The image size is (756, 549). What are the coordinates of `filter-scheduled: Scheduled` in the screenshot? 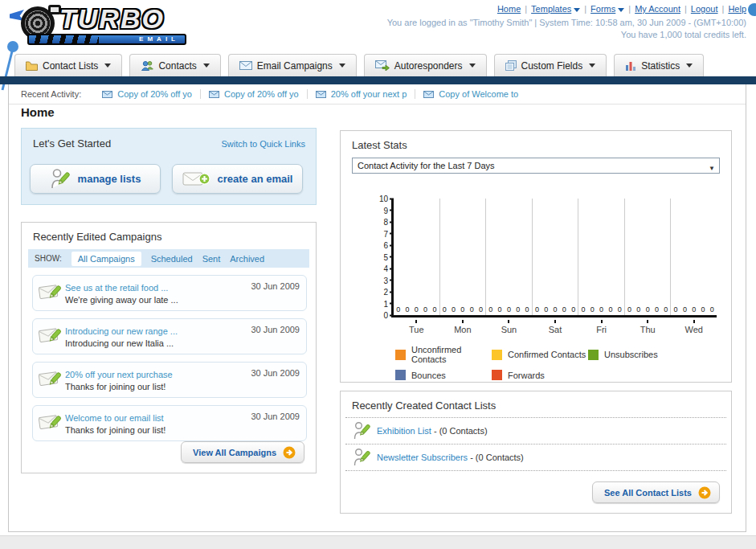 It's located at (172, 259).